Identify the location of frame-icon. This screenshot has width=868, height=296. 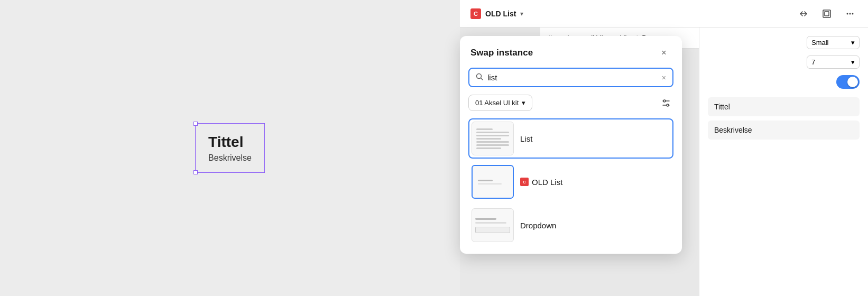
(827, 14).